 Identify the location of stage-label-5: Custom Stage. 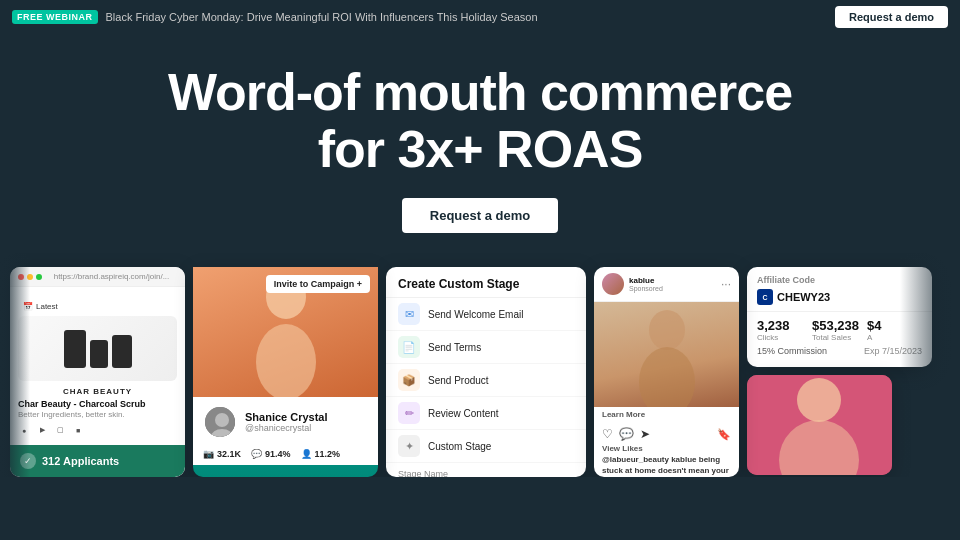
(460, 446).